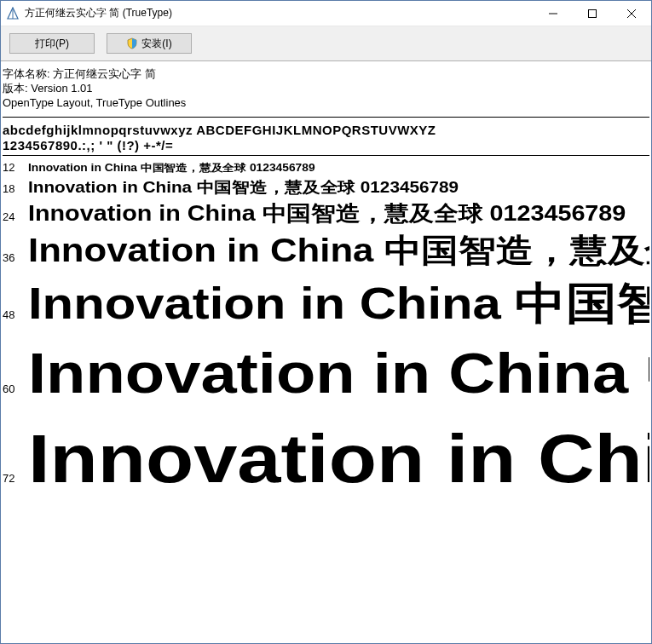 This screenshot has height=644, width=652. Describe the element at coordinates (326, 44) in the screenshot. I see `toolbar: 打印(P) 安装(I)` at that location.